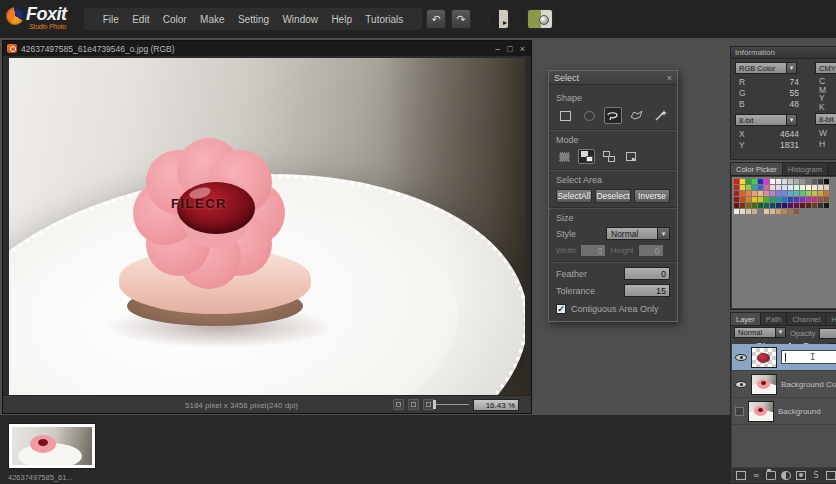 The height and width of the screenshot is (484, 836). What do you see at coordinates (740, 412) in the screenshot?
I see `visibility-checkbox` at bounding box center [740, 412].